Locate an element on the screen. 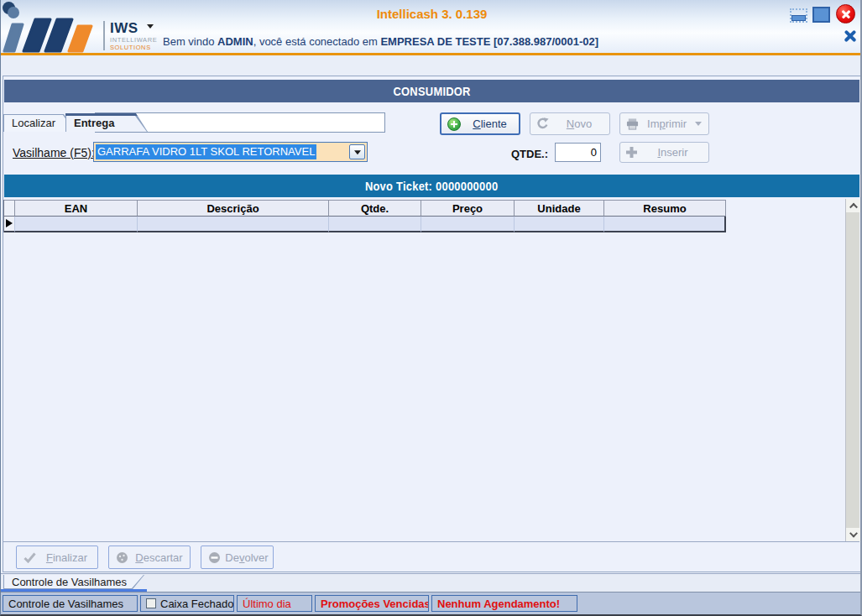  descartar-button: Descartar is located at coordinates (149, 557).